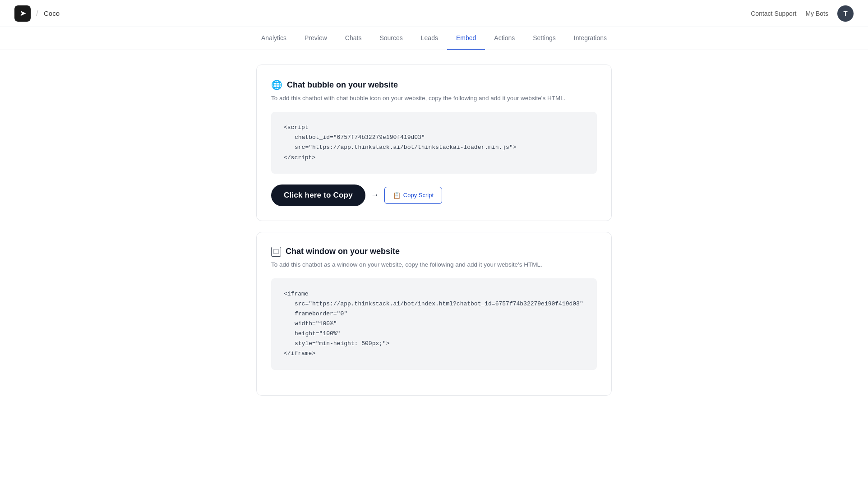 The height and width of the screenshot is (489, 868). Describe the element at coordinates (397, 195) in the screenshot. I see `copy-icon: 📋` at that location.